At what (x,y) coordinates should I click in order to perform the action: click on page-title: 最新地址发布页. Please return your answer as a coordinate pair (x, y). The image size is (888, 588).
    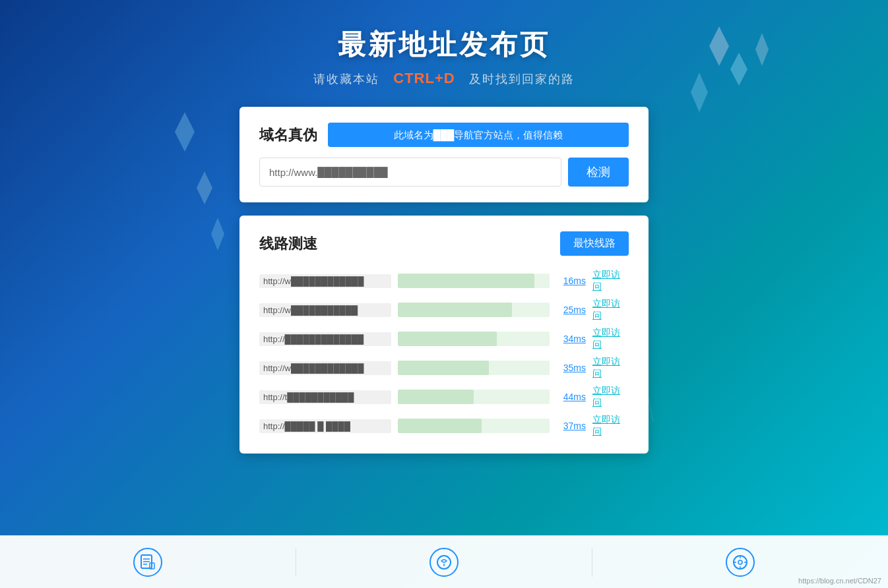
    Looking at the image, I should click on (444, 45).